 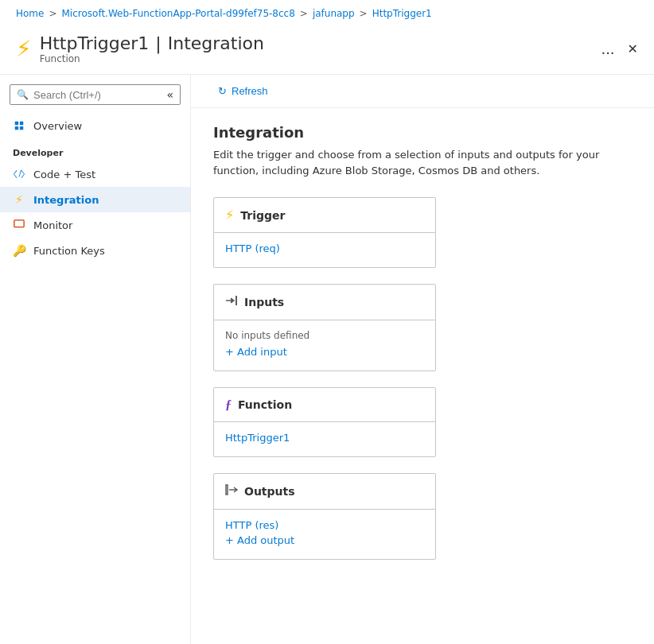 What do you see at coordinates (264, 302) in the screenshot?
I see `inputs-card-title: Inputs` at bounding box center [264, 302].